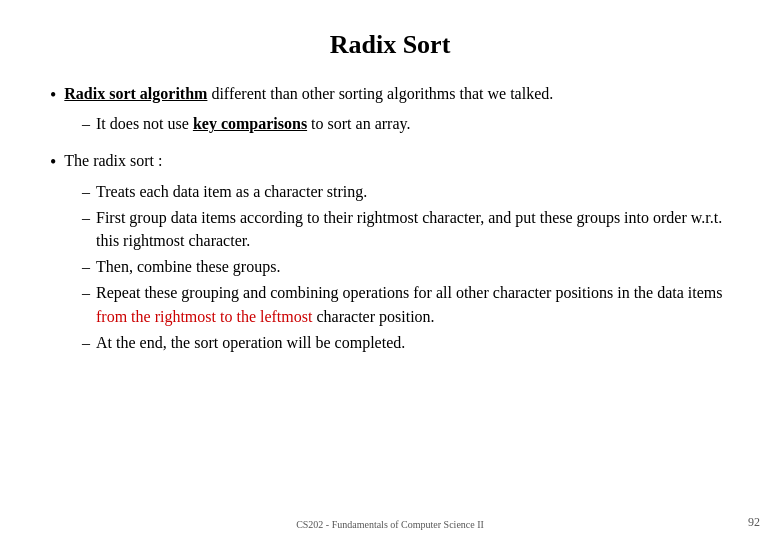 The image size is (780, 540). Describe the element at coordinates (406, 342) in the screenshot. I see `sub-bullet-2-5: – At the end, the sort operation will be…` at that location.